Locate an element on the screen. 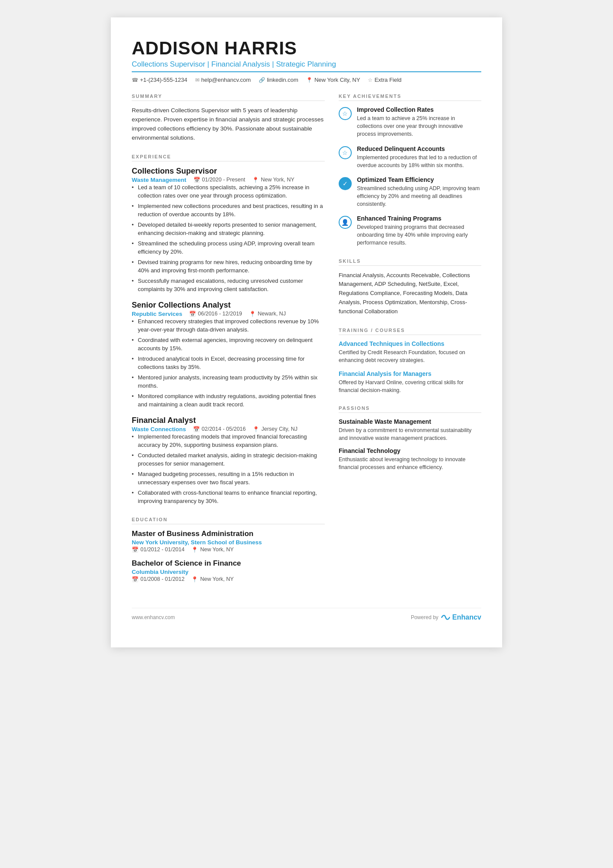 The height and width of the screenshot is (868, 613). school-1: New York University, Stern School of Bus… is located at coordinates (228, 542).